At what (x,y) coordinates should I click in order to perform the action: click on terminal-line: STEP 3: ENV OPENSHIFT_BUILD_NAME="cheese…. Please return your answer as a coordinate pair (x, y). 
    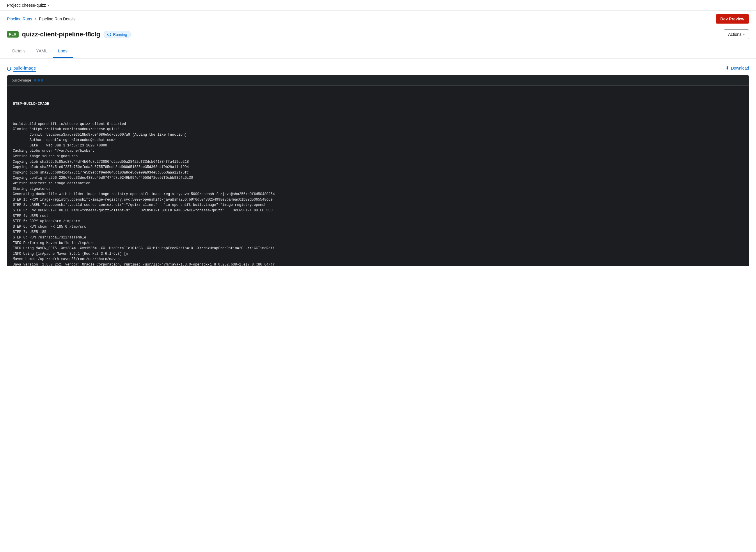
    Looking at the image, I should click on (378, 211).